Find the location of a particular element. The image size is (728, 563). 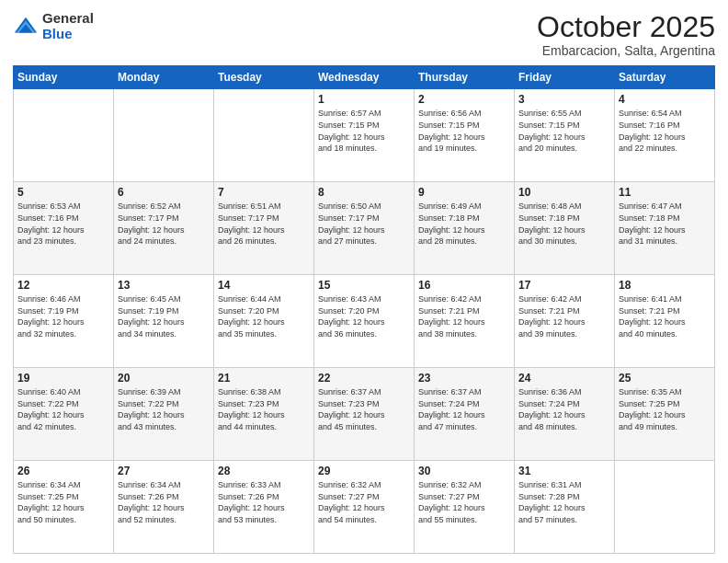

day-info: Sunrise: 6:53 AM Sunset: 7:16 PM Dayligh… is located at coordinates (63, 224).